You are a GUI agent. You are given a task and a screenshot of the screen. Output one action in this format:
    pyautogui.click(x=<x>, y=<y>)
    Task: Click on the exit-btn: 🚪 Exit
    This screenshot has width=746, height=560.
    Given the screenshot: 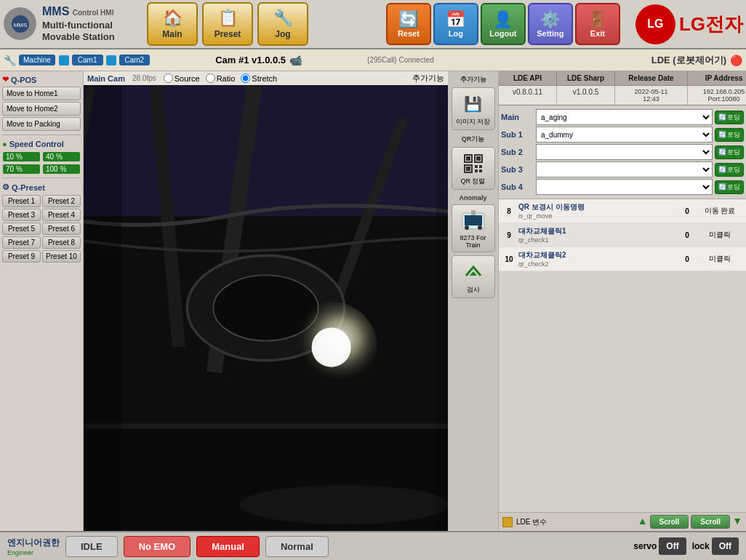 What is the action you would take?
    pyautogui.click(x=598, y=24)
    